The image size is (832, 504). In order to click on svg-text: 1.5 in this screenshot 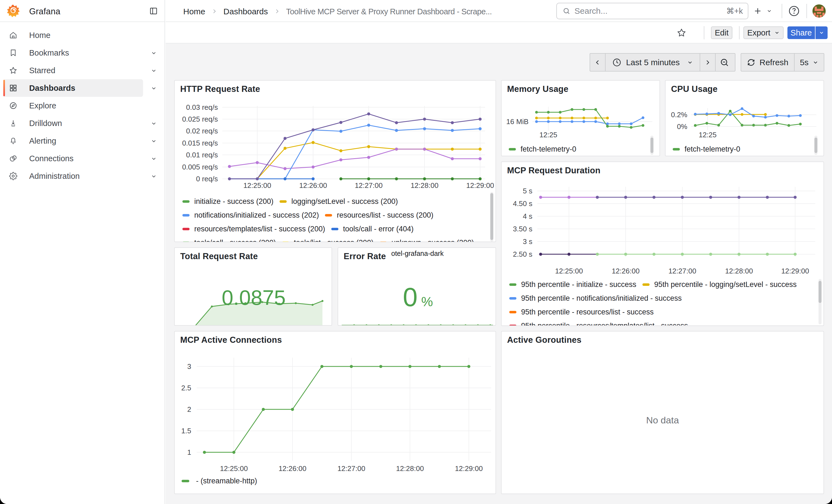, I will do `click(186, 431)`.